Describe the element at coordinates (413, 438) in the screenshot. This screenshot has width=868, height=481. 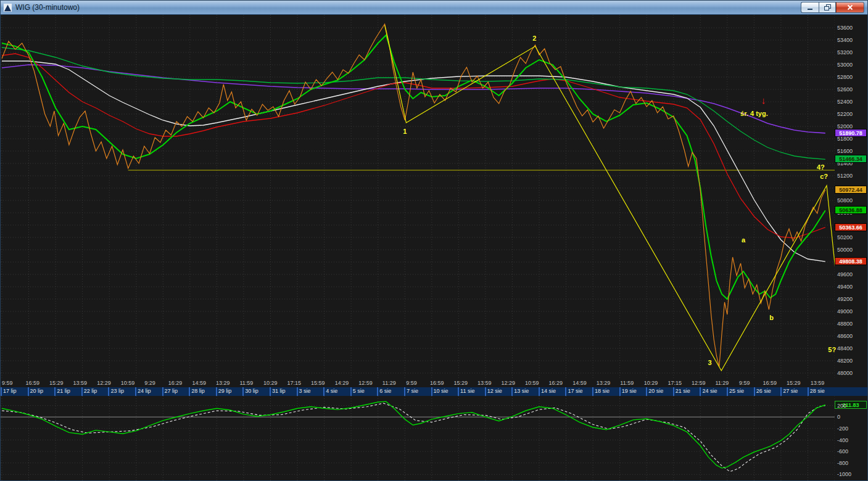
I see `series-osc-white-dashed` at that location.